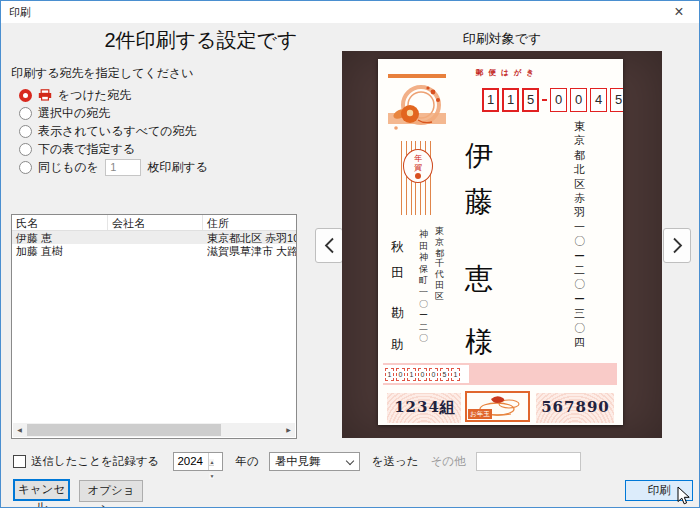 Image resolution: width=700 pixels, height=508 pixels. What do you see at coordinates (288, 430) in the screenshot?
I see `scroll-right-icon: ▶` at bounding box center [288, 430].